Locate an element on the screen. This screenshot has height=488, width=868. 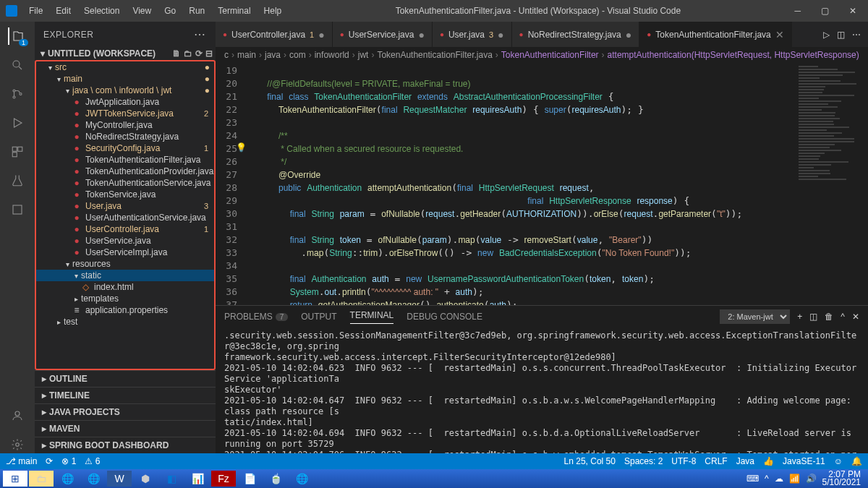
settings-gear-icon is located at coordinates (17, 445).